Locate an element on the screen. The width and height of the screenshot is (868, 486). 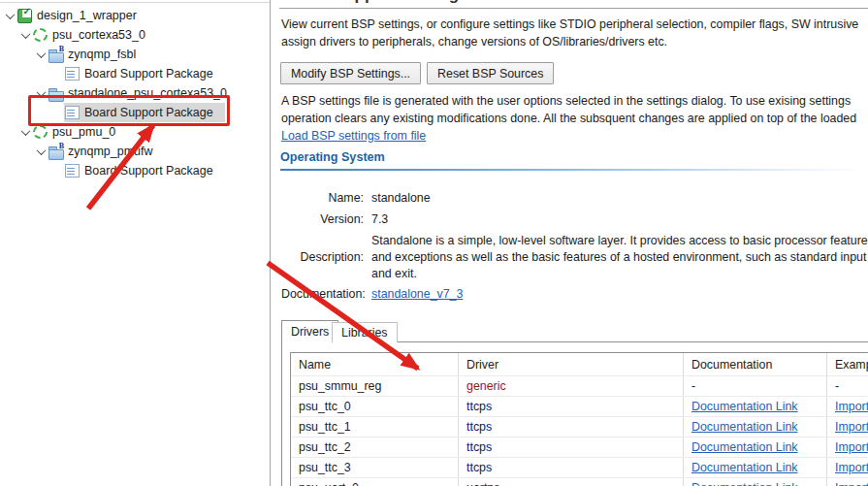
os-name-value: standalone is located at coordinates (402, 198).